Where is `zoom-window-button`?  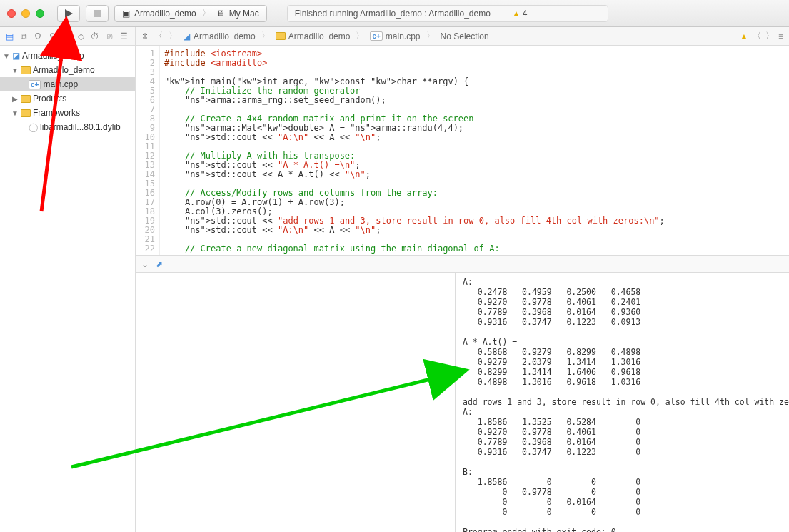 zoom-window-button is located at coordinates (40, 14).